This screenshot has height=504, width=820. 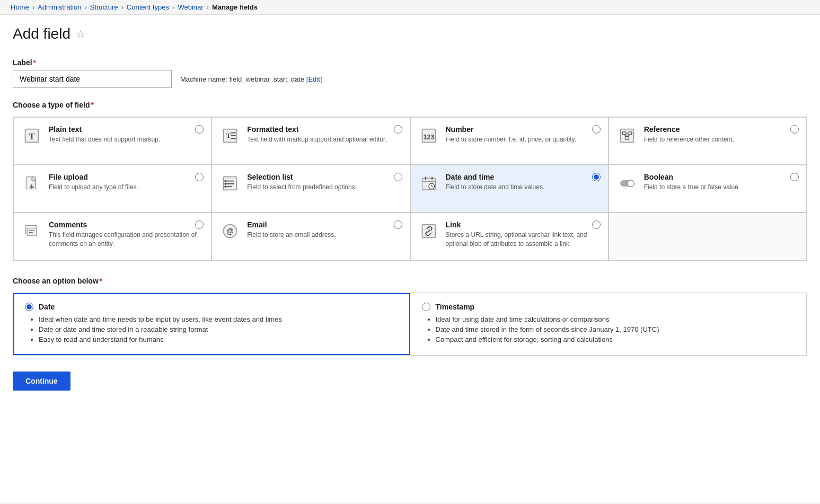 What do you see at coordinates (523, 188) in the screenshot?
I see `date-and-time-desc: Field to store date and time values.` at bounding box center [523, 188].